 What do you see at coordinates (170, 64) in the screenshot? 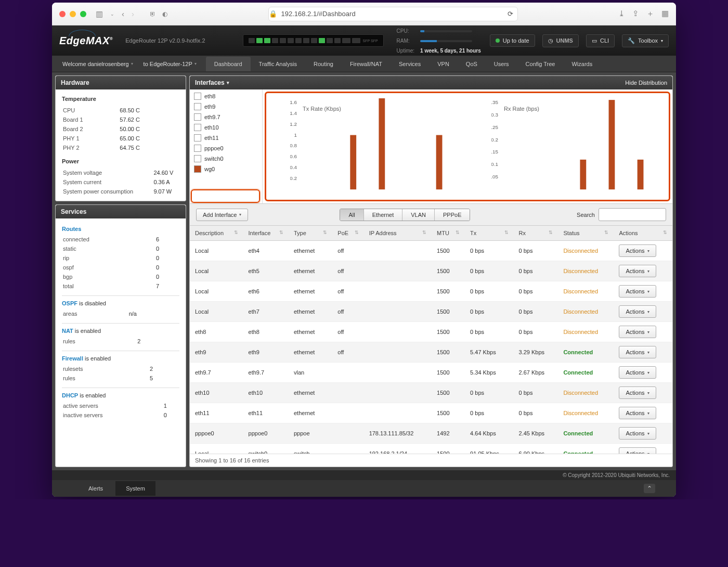
I see `device-link: to EdgeRouter-12P` at bounding box center [170, 64].